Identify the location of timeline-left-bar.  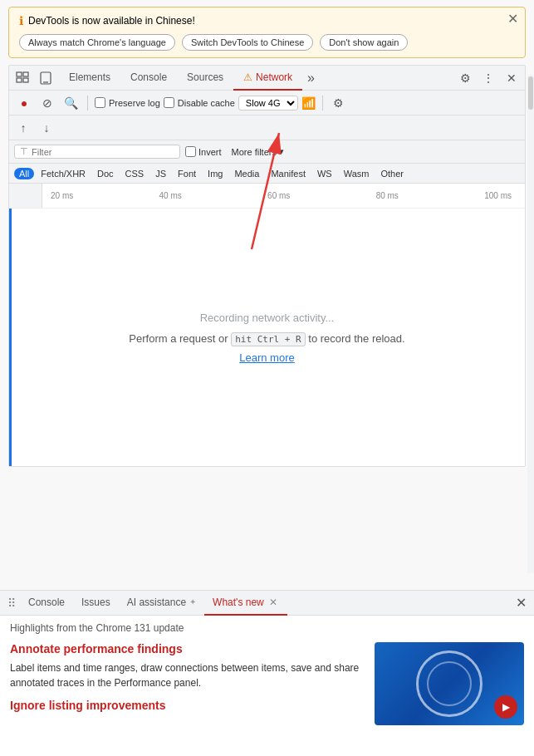
(26, 196).